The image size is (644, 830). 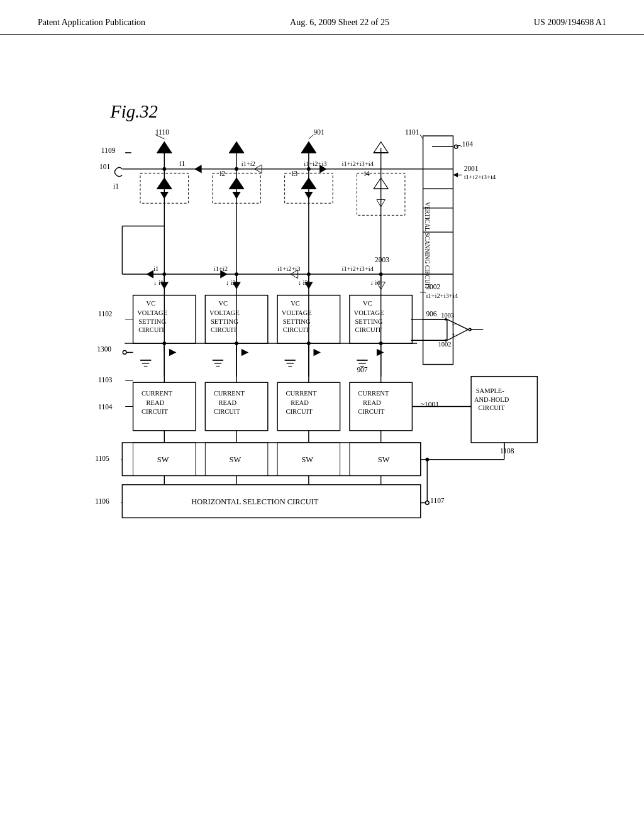 What do you see at coordinates (413, 132) in the screenshot?
I see `svg-text: 1101` at bounding box center [413, 132].